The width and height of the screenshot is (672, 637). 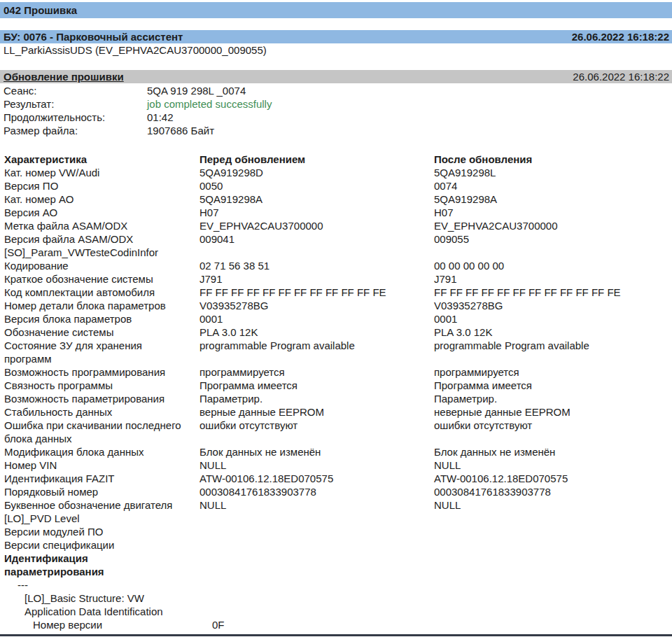 I want to click on row-after-value: programmable Program available, so click(x=553, y=352).